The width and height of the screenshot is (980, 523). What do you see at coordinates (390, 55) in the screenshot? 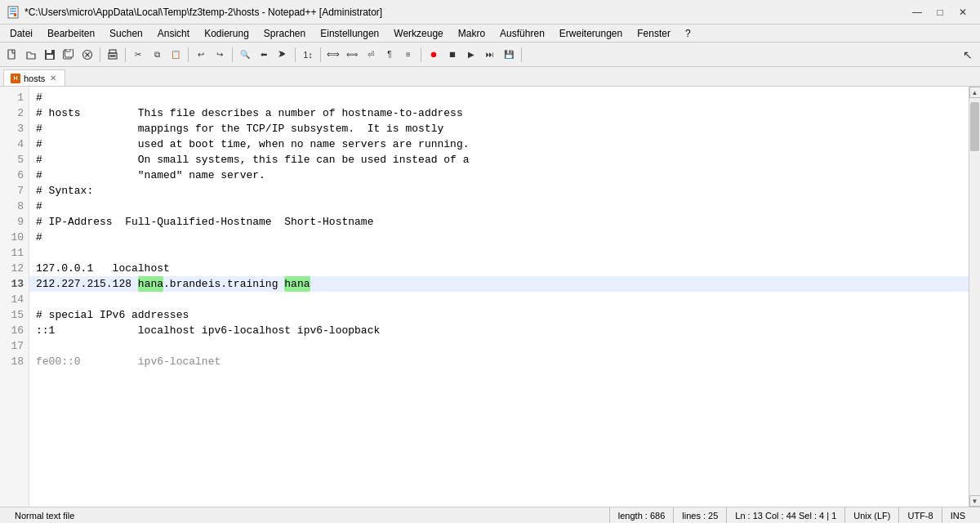
I see `all-chars-button: ¶` at bounding box center [390, 55].